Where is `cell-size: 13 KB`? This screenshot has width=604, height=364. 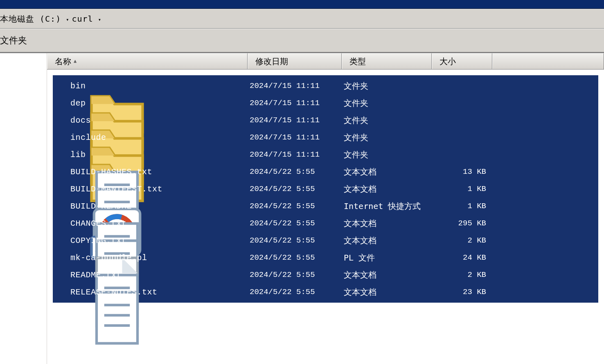
cell-size: 13 KB is located at coordinates (460, 172).